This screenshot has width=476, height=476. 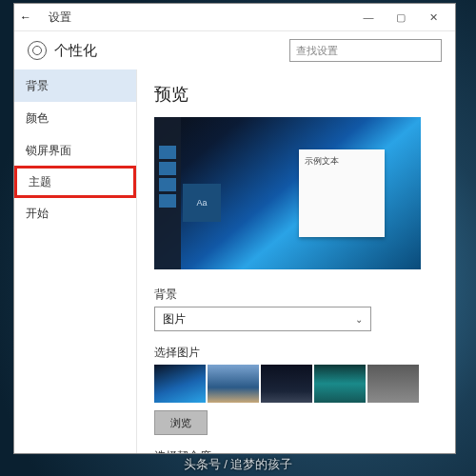 I want to click on close-icon: ✕, so click(x=433, y=17).